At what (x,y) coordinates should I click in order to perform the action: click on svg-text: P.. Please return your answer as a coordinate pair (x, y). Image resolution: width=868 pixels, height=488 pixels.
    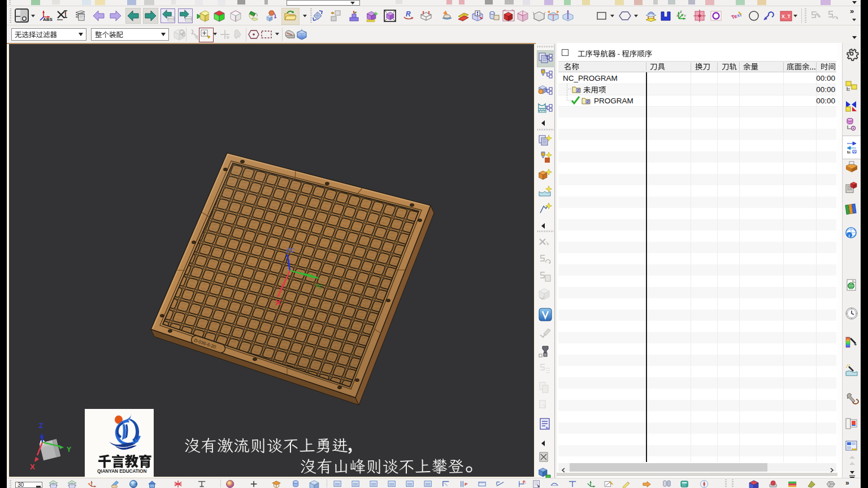
    Looking at the image, I should click on (524, 482).